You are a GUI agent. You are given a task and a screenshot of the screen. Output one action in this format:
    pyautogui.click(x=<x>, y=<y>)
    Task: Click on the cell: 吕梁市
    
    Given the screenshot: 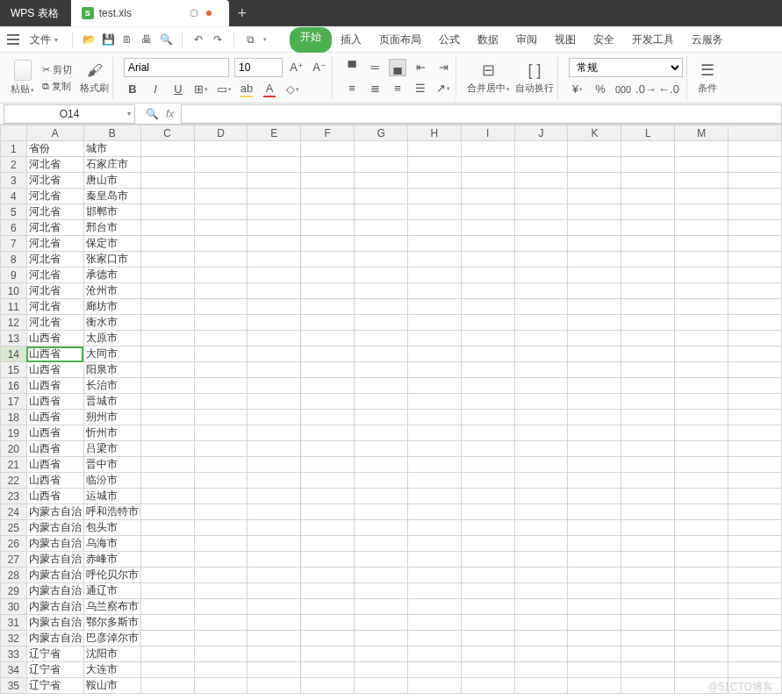 What is the action you would take?
    pyautogui.click(x=112, y=449)
    